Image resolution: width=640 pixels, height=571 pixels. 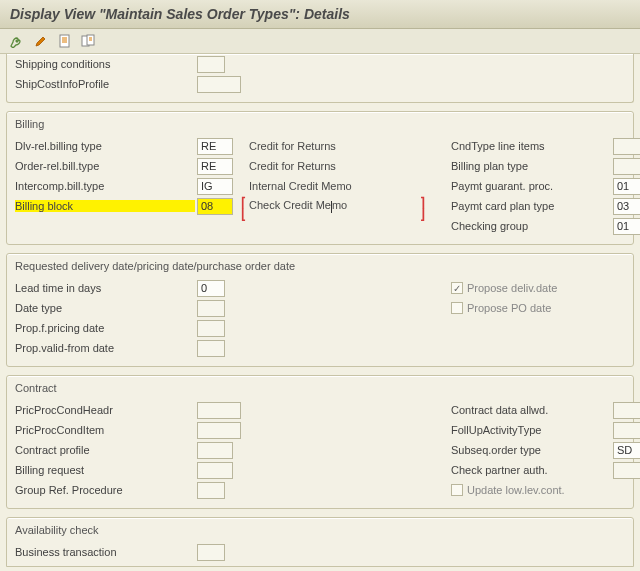 I want to click on date-type-label: Date type, so click(x=105, y=308).